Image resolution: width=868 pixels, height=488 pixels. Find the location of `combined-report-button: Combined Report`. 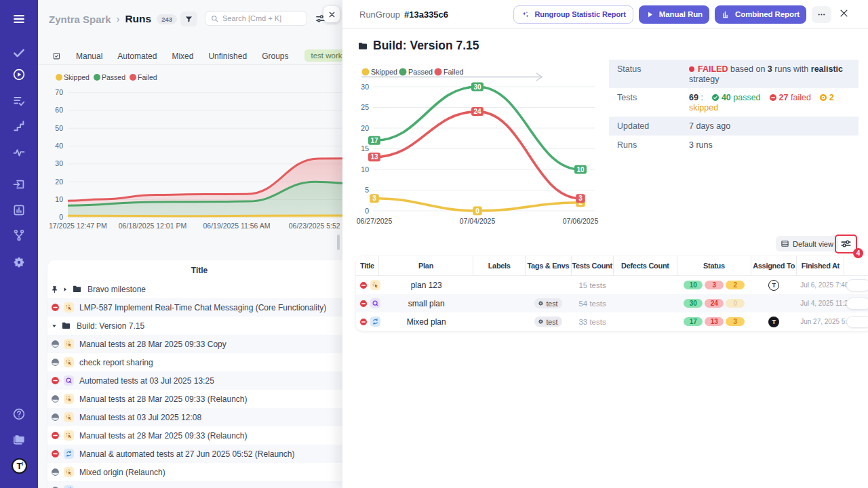

combined-report-button: Combined Report is located at coordinates (761, 15).